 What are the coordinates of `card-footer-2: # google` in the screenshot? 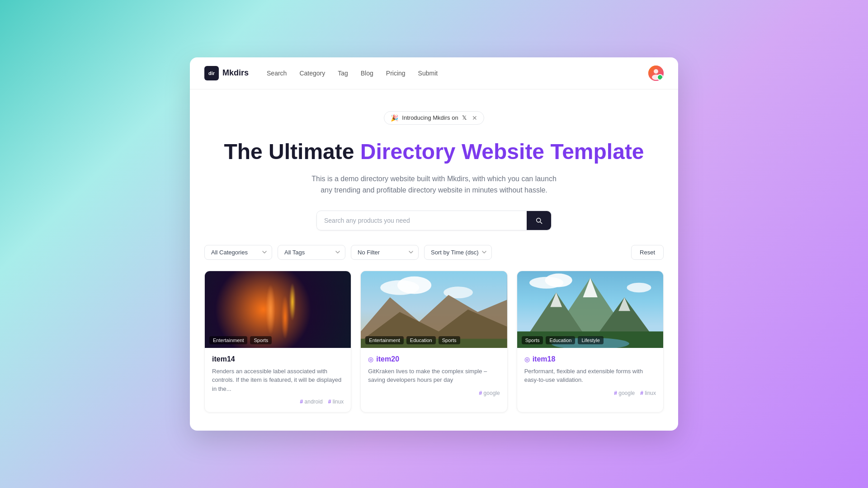 It's located at (434, 393).